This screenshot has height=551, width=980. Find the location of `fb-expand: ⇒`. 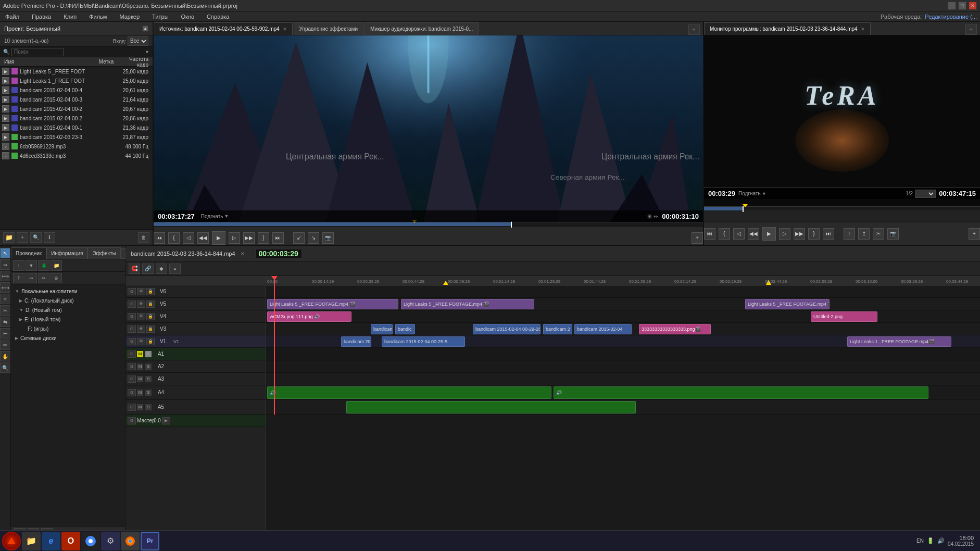

fb-expand: ⇒ is located at coordinates (31, 278).